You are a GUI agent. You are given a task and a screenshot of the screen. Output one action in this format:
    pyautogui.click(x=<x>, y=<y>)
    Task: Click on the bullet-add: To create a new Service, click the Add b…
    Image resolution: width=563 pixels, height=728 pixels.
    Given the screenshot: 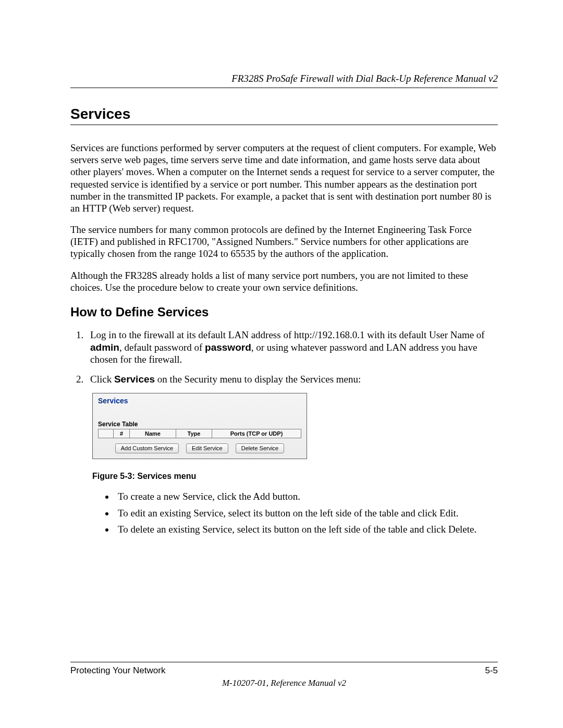 What is the action you would take?
    pyautogui.click(x=307, y=497)
    